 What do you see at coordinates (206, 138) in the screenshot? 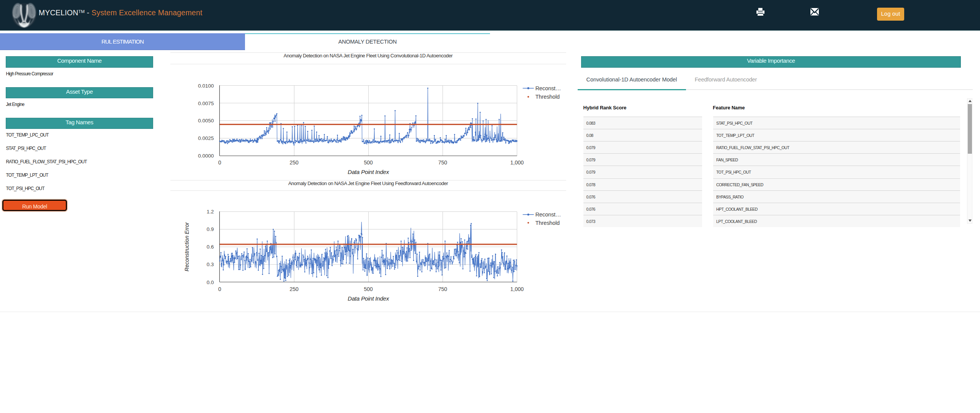
I see `svg-text: 0.0025` at bounding box center [206, 138].